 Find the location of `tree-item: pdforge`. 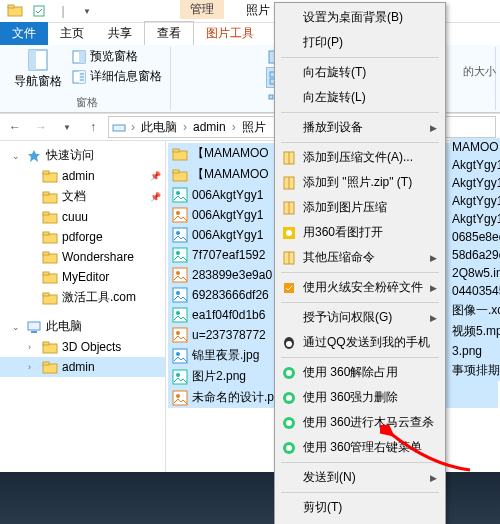

tree-item: pdforge is located at coordinates (82, 237).